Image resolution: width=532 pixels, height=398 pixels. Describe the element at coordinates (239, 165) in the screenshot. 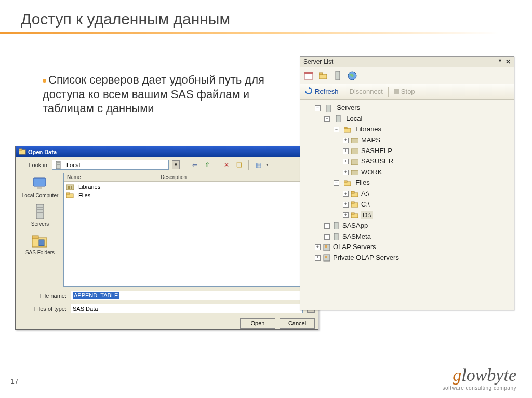

I see `new-folder-icon: ❏` at that location.